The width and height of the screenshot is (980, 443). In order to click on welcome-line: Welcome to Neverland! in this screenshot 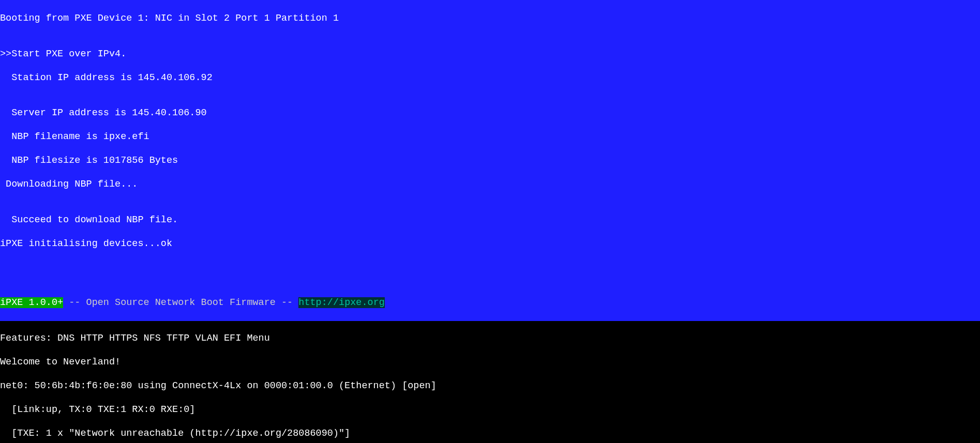, I will do `click(490, 363)`.